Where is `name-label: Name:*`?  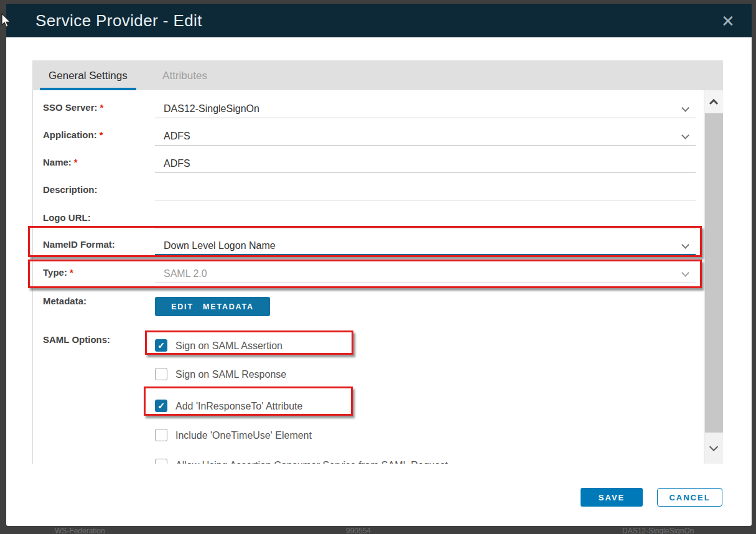
name-label: Name:* is located at coordinates (96, 162).